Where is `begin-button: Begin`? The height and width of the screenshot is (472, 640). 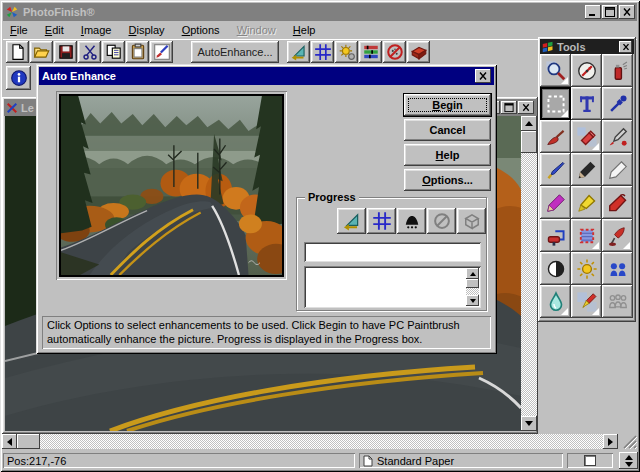
begin-button: Begin is located at coordinates (448, 105).